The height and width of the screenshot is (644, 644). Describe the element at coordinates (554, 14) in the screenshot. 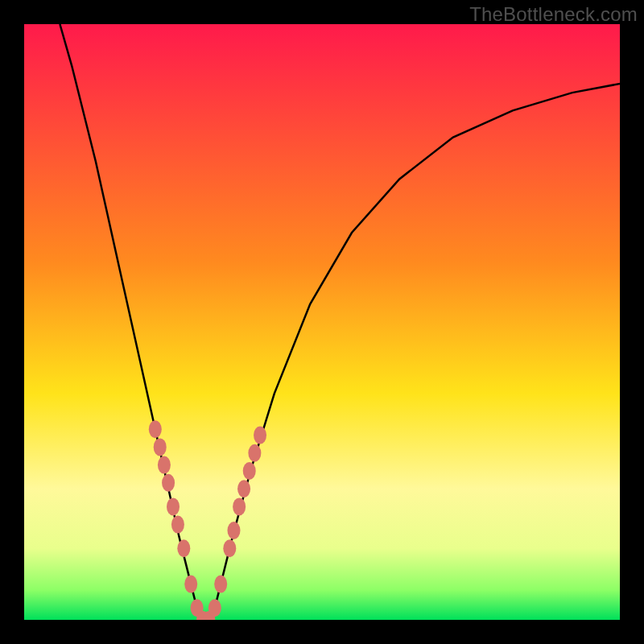

I see `watermark-text: TheBottleneck.com` at that location.